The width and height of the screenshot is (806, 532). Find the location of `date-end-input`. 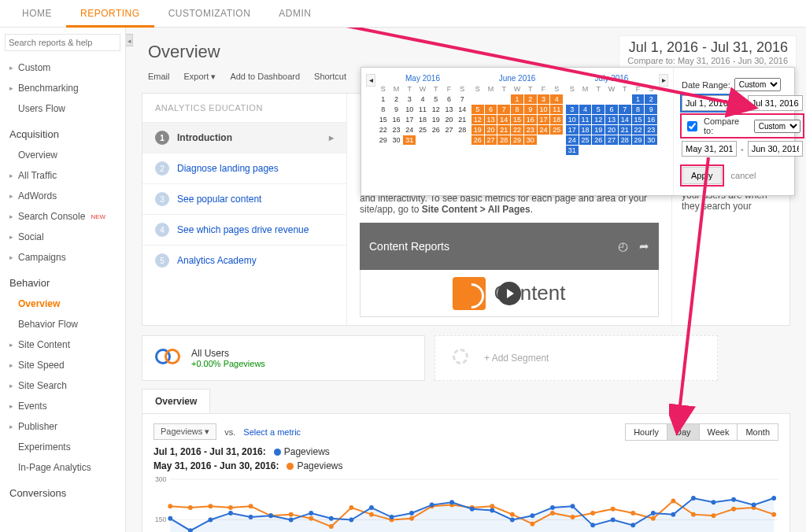

date-end-input is located at coordinates (775, 103).